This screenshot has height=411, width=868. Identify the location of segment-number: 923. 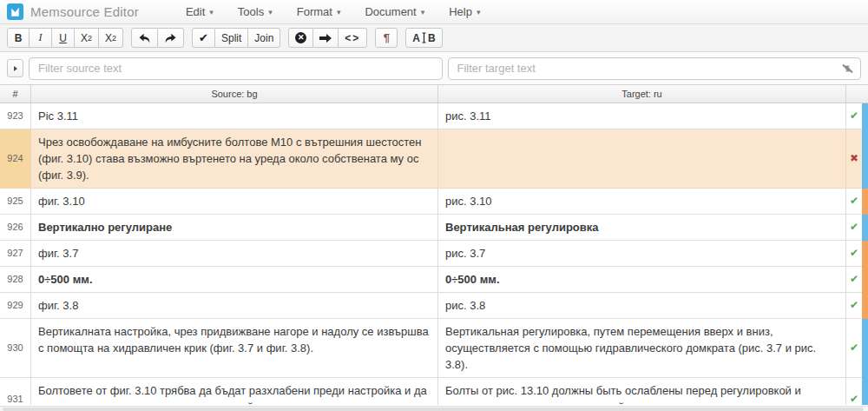
(16, 116).